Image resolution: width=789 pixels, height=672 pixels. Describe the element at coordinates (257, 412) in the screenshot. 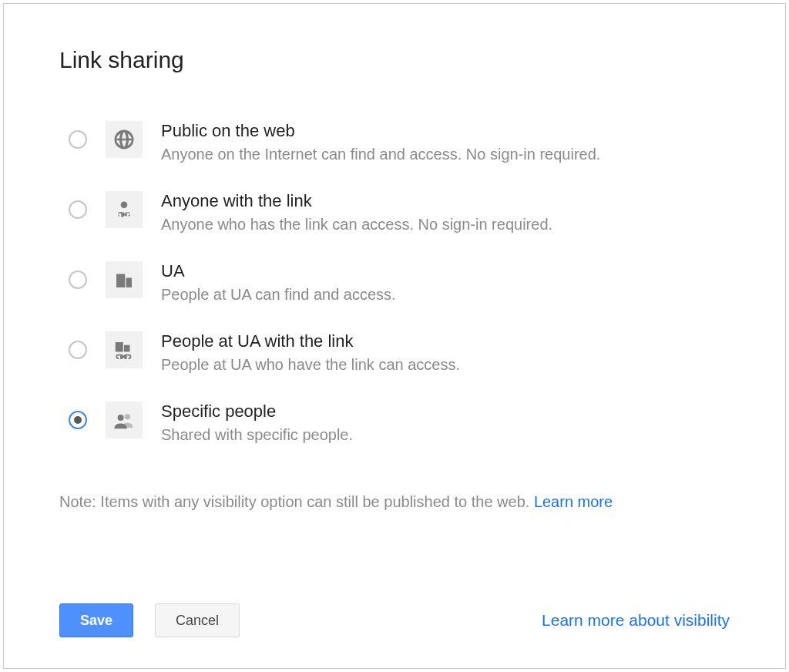

I see `option-title: Specific people` at that location.